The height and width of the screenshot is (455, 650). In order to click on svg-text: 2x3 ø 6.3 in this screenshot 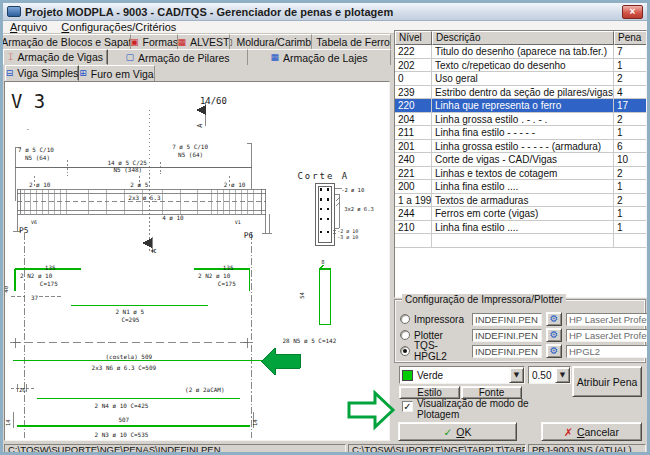, I will do `click(144, 198)`.